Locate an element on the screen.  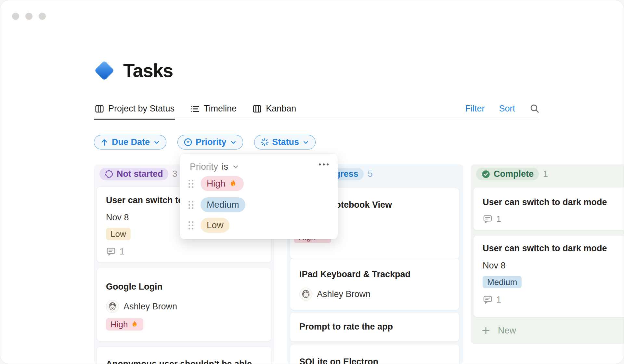
task-title: Notebook View is located at coordinates (390, 205).